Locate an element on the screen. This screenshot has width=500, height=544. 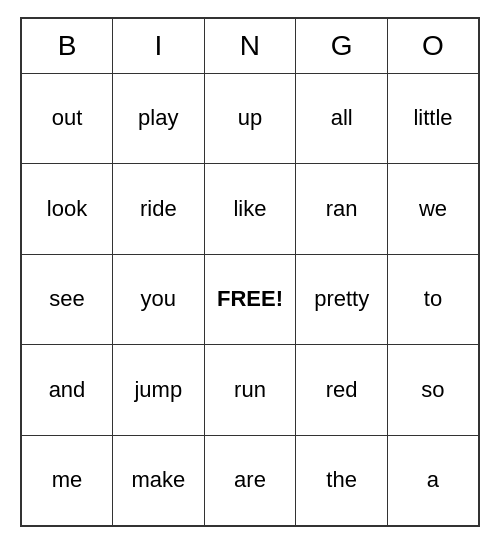
table-cell: red is located at coordinates (342, 390).